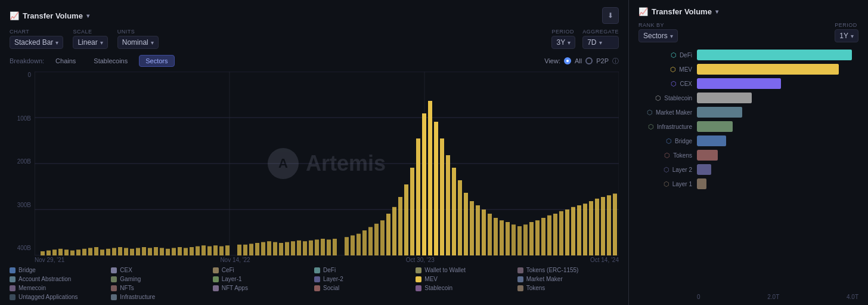  Describe the element at coordinates (264, 288) in the screenshot. I see `legend-item: NFT Apps` at that location.